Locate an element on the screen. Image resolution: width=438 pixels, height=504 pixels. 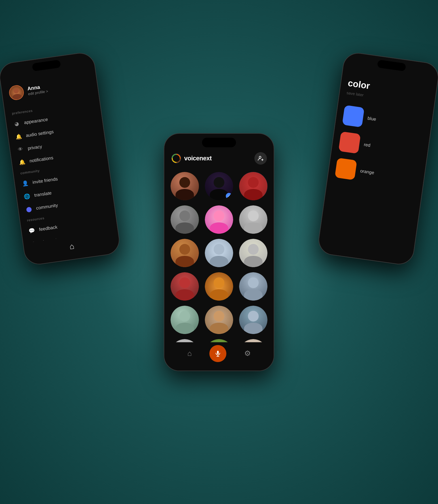
user-avatar-2: ✓ is located at coordinates (219, 186).